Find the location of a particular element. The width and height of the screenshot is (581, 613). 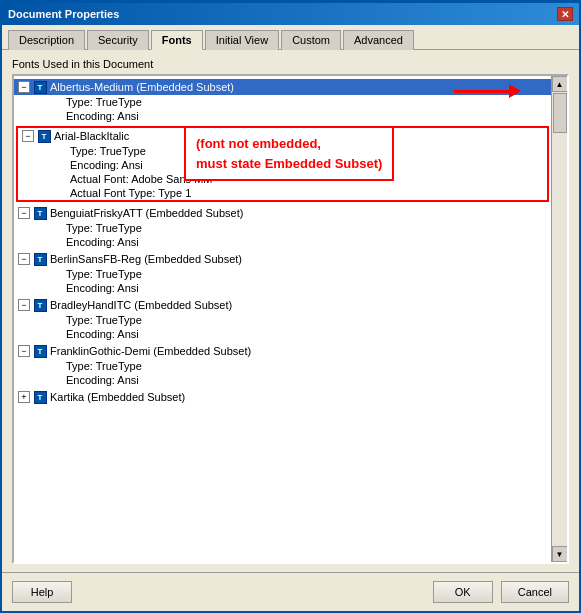

expand-icon-berlin: − is located at coordinates (24, 259).